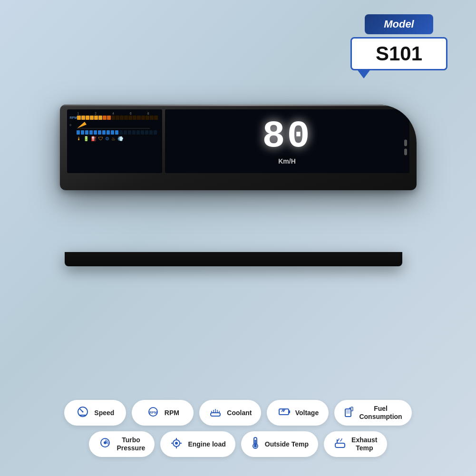  Describe the element at coordinates (255, 444) in the screenshot. I see `outside-temp-icon` at that location.